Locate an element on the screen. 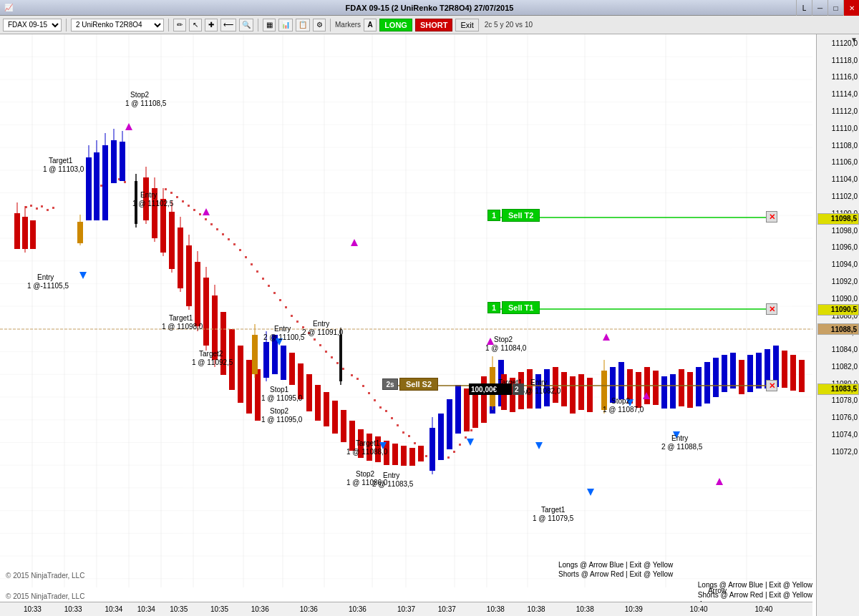  long-button: LONG is located at coordinates (396, 25).